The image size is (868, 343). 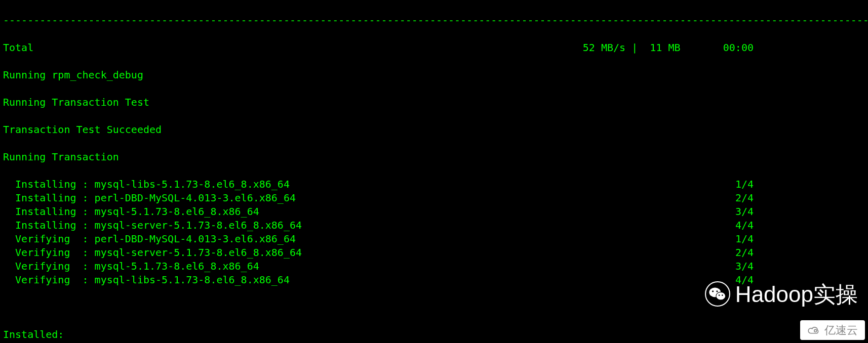 I want to click on step-left: Installing : mysql-5.1.73-8.el6_8.x86_64, so click(x=131, y=211).